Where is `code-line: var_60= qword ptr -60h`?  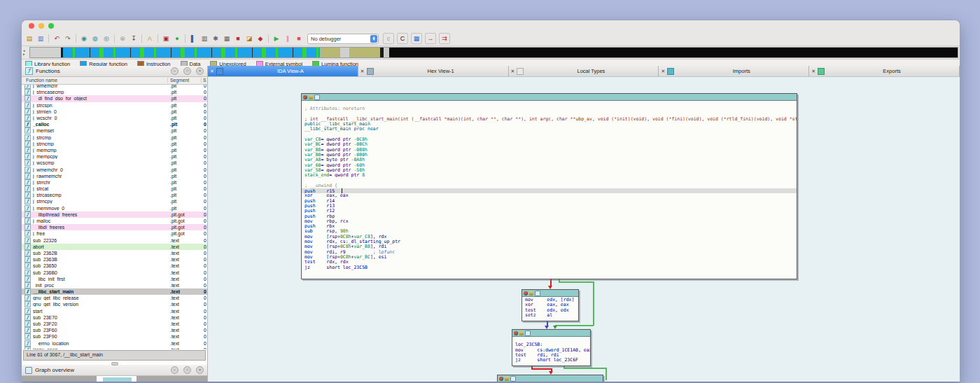
code-line: var_60= qword ptr -60h is located at coordinates (550, 165).